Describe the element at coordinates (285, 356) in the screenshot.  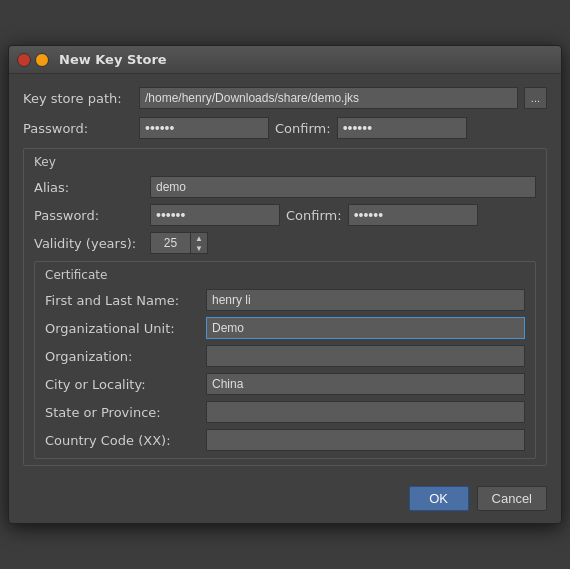
I see `org-row: Organization:` at that location.